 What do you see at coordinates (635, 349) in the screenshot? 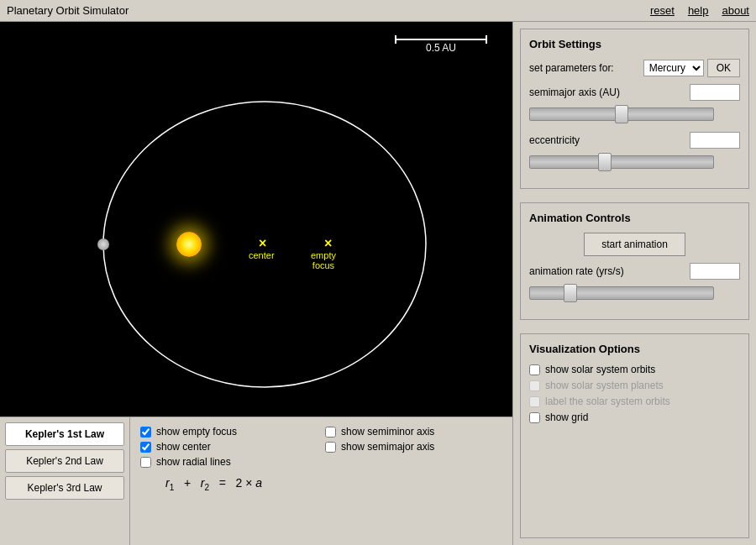
I see `visualization-title: Visualization Options` at bounding box center [635, 349].